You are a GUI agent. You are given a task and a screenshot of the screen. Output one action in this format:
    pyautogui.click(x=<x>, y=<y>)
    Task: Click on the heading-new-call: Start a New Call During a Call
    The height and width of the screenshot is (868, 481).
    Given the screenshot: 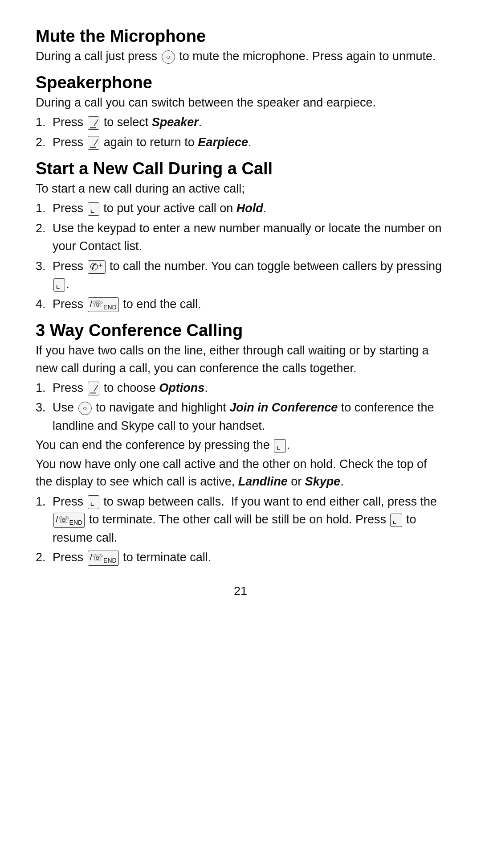 What is the action you would take?
    pyautogui.click(x=240, y=169)
    